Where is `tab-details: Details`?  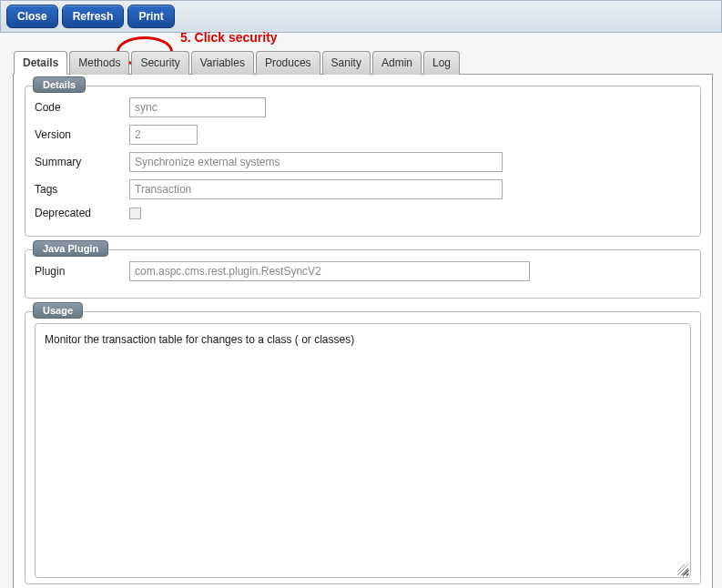 tab-details: Details is located at coordinates (40, 63).